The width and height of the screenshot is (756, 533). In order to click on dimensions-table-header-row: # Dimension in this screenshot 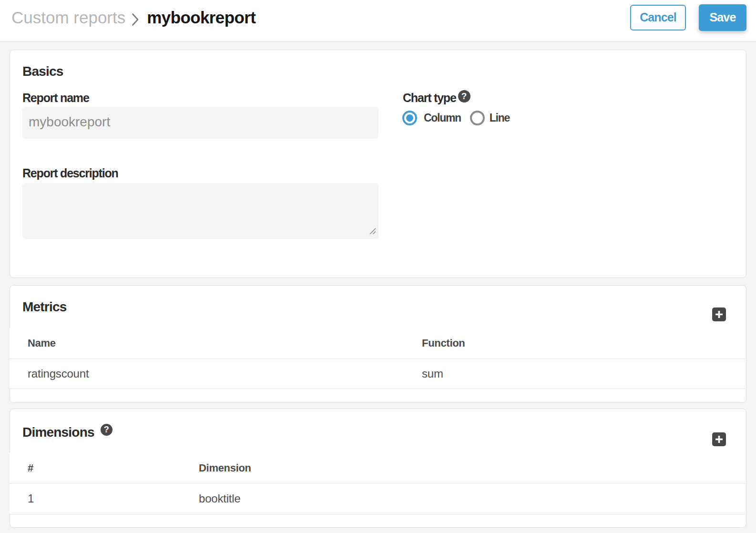, I will do `click(378, 468)`.